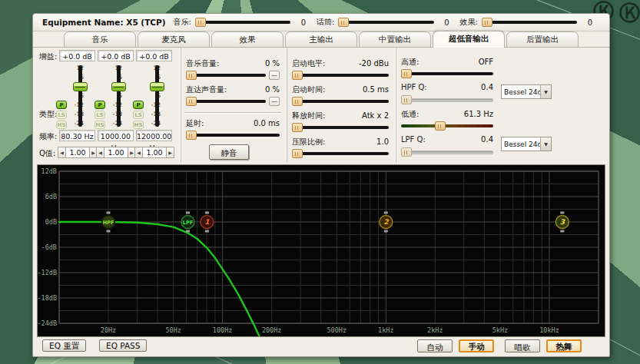  I want to click on equipment-name-title: Equipment Name: X5 (TCP), so click(104, 22).